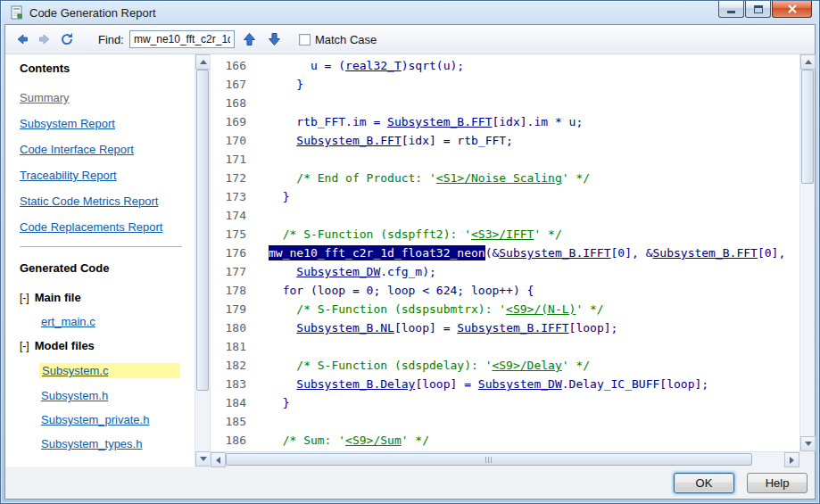 This screenshot has height=504, width=820. Describe the element at coordinates (67, 39) in the screenshot. I see `refresh-button` at that location.